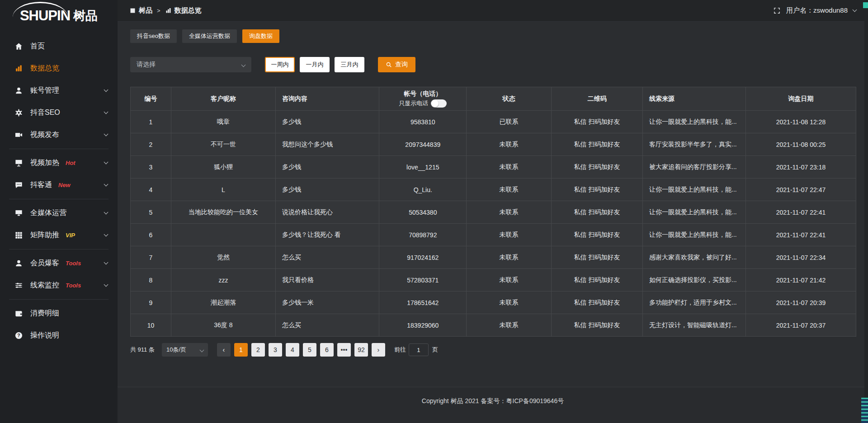  Describe the element at coordinates (59, 135) in the screenshot. I see `sidebar-item-video-publish: 视频发布` at that location.